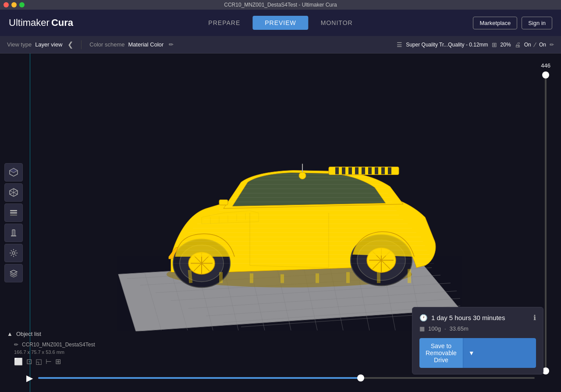 Image resolution: width=561 pixels, height=392 pixels. I want to click on color-scheme-value: Material Color, so click(146, 45).